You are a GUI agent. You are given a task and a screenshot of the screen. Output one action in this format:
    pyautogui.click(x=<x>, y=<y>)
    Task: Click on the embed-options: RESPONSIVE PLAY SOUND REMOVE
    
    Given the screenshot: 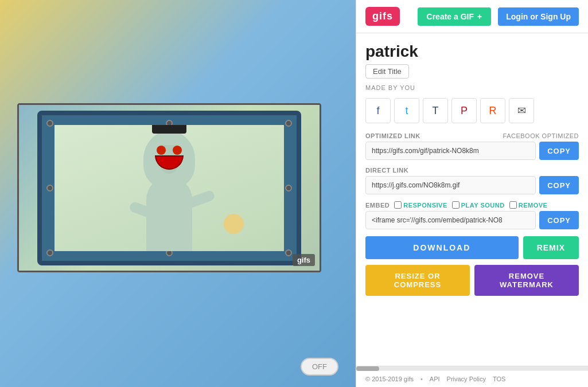 What is the action you would take?
    pyautogui.click(x=470, y=205)
    